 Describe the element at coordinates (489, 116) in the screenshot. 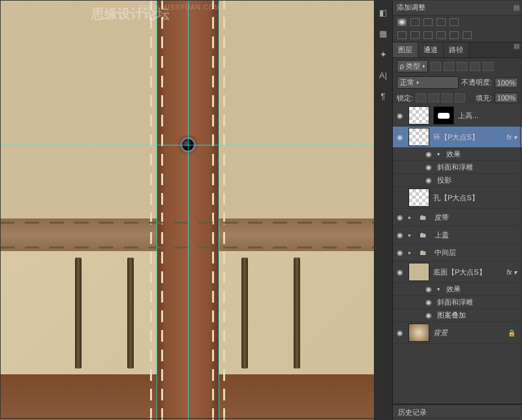

I see `layer-name: 上高...` at that location.